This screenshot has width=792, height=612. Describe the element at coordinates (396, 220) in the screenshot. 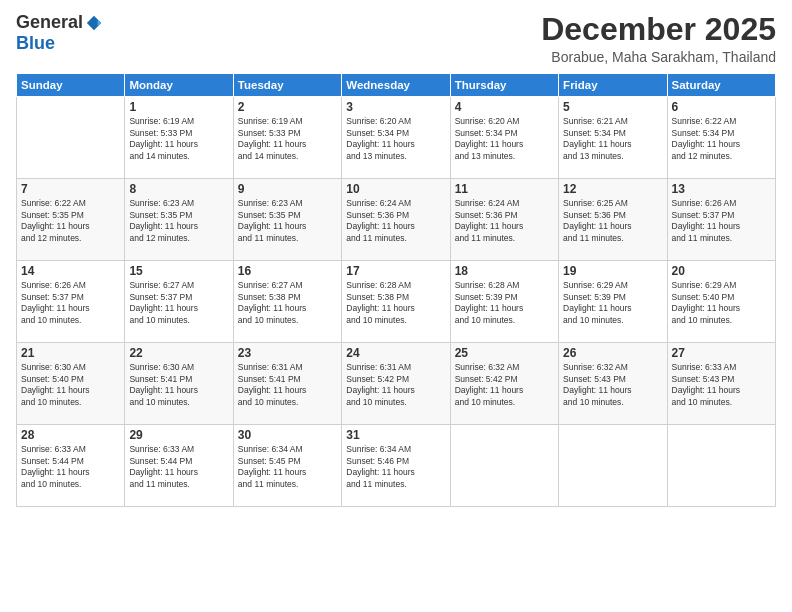

I see `calendar-week-2: 7Sunrise: 6:22 AM Sunset: 5:35 PM Daylig…` at that location.